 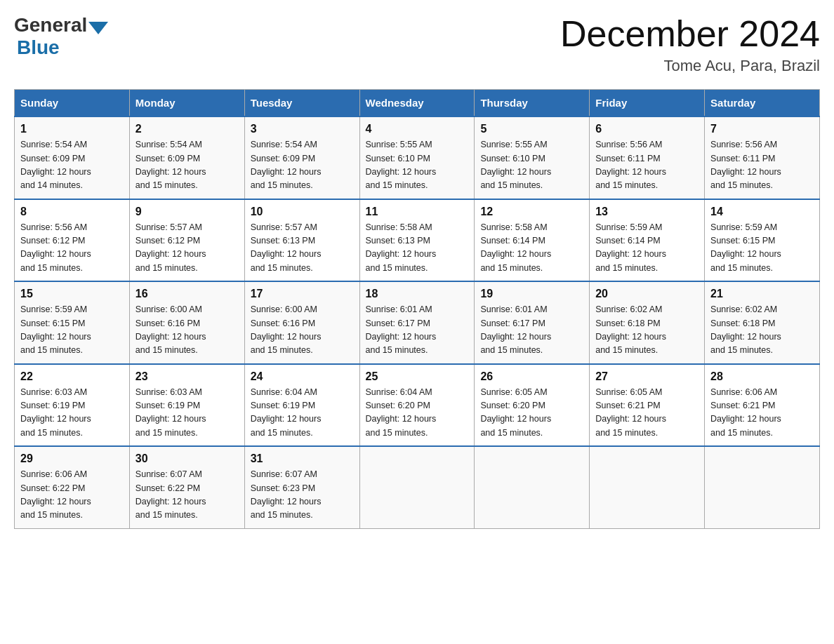 I want to click on calendar-week-row: 1 Sunrise: 5:54 AMSunset: 6:09 PMDayligh…, so click(x=417, y=158).